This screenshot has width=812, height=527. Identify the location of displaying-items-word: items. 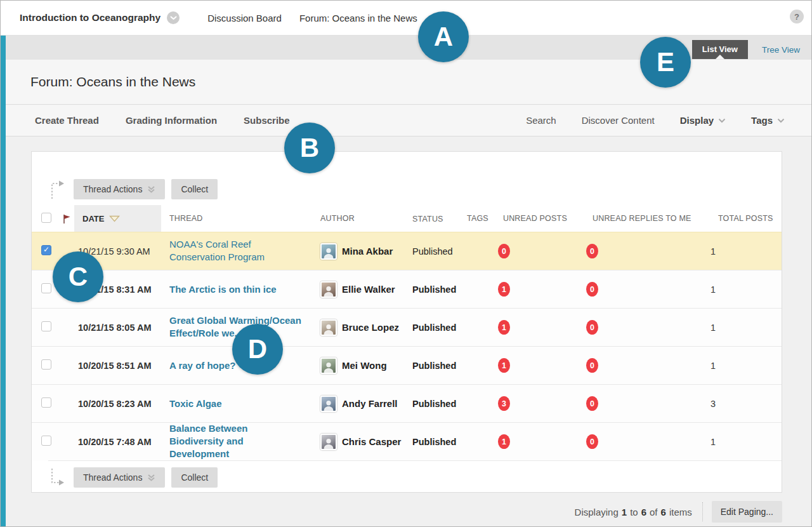
(681, 512).